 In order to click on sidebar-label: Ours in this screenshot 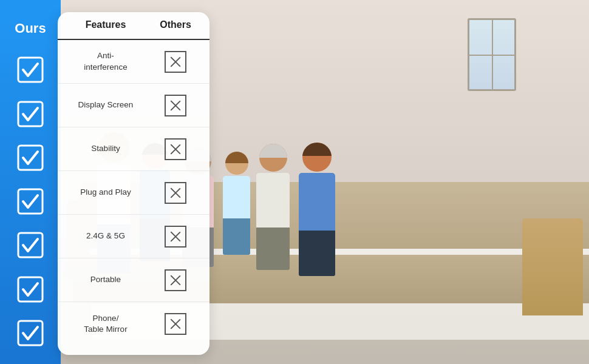, I will do `click(30, 29)`.